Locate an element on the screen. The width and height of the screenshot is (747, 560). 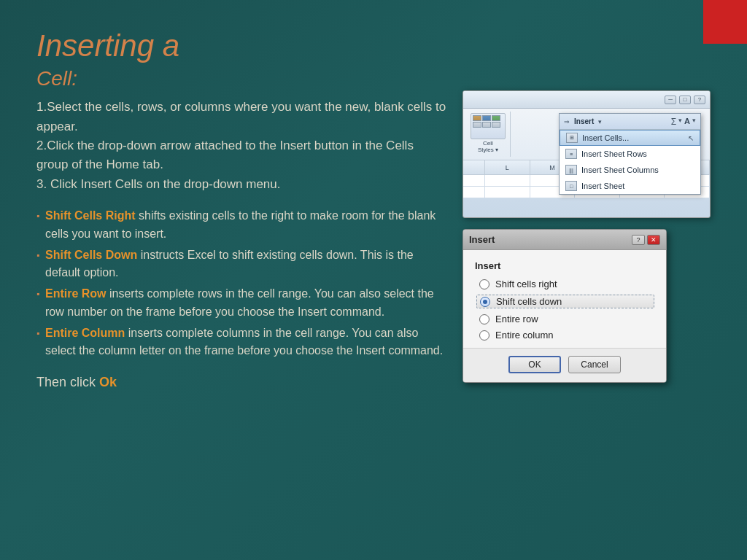
insert-dropdown-header: ⇒ Insert ▾ Σ ▾ A ▾ is located at coordinates (630, 122).